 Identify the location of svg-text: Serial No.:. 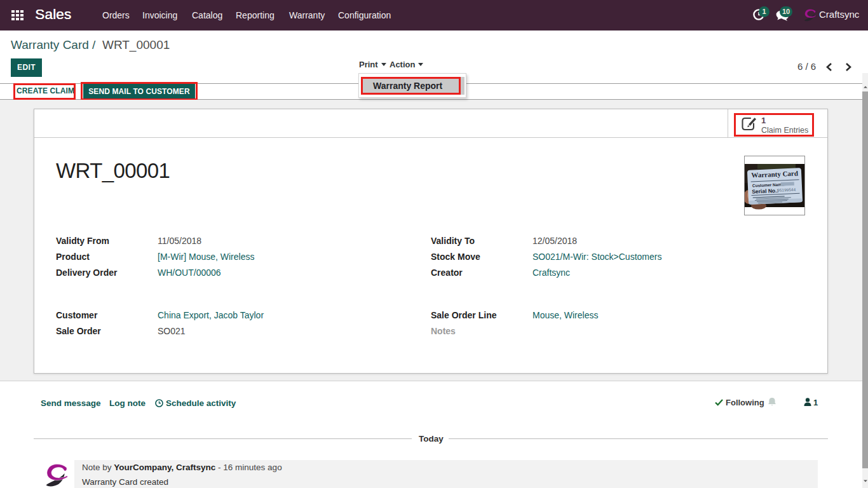
(765, 191).